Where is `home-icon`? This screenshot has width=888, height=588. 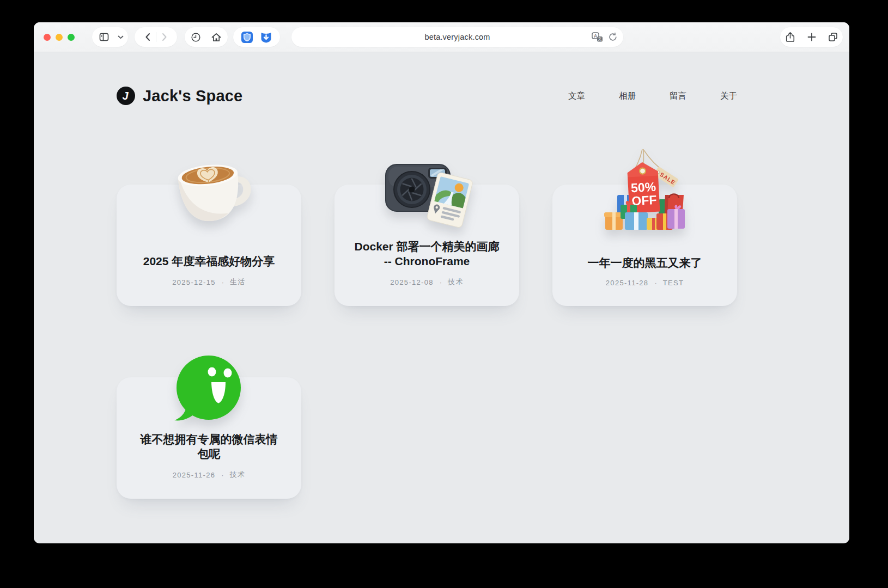
home-icon is located at coordinates (216, 37).